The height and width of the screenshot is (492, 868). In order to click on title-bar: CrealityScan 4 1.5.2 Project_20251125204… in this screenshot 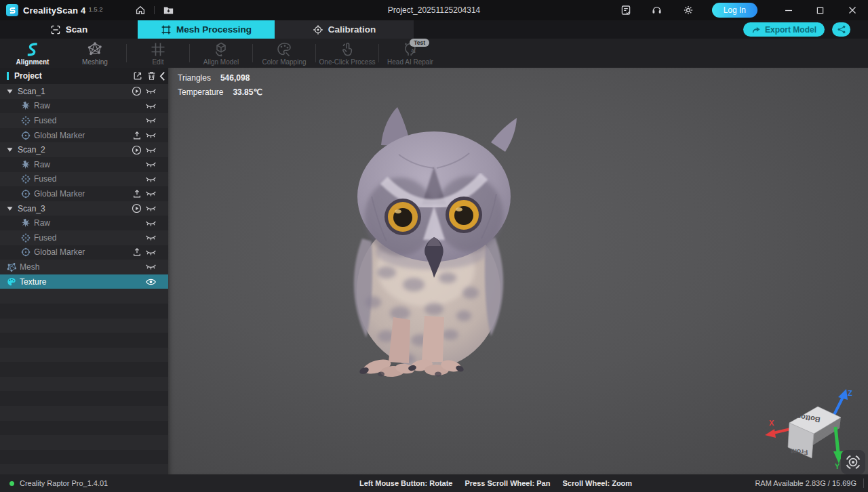, I will do `click(434, 10)`.